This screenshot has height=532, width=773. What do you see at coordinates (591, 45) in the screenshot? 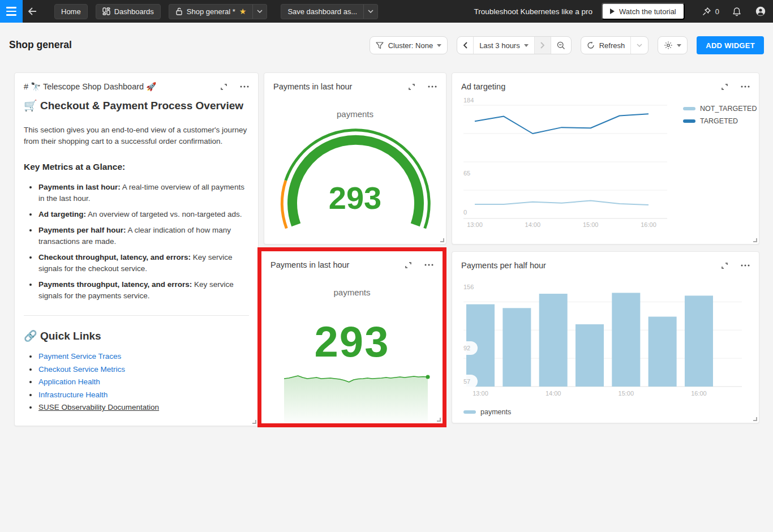
I see `refresh-icon` at bounding box center [591, 45].